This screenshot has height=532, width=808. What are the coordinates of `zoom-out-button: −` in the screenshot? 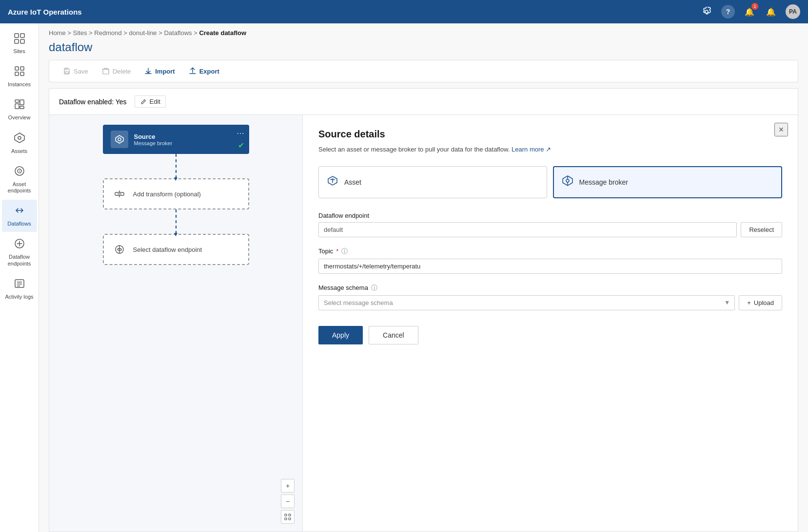 It's located at (288, 501).